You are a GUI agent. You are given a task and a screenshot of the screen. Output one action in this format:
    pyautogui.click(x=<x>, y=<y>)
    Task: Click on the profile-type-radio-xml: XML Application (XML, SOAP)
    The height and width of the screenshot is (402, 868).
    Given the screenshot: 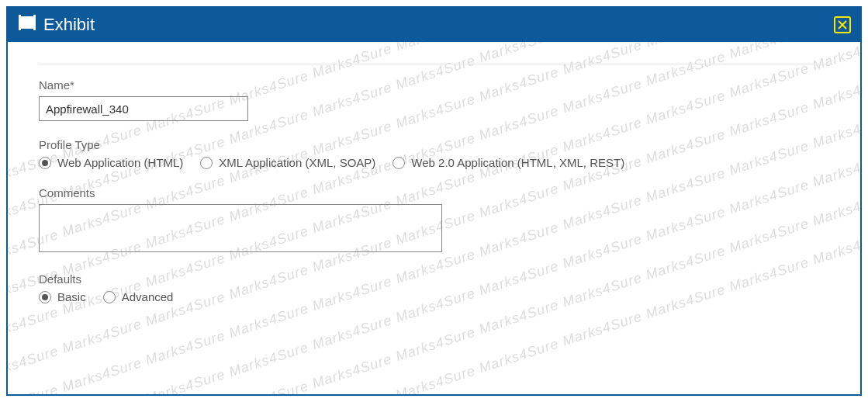 What is the action you would take?
    pyautogui.click(x=288, y=163)
    